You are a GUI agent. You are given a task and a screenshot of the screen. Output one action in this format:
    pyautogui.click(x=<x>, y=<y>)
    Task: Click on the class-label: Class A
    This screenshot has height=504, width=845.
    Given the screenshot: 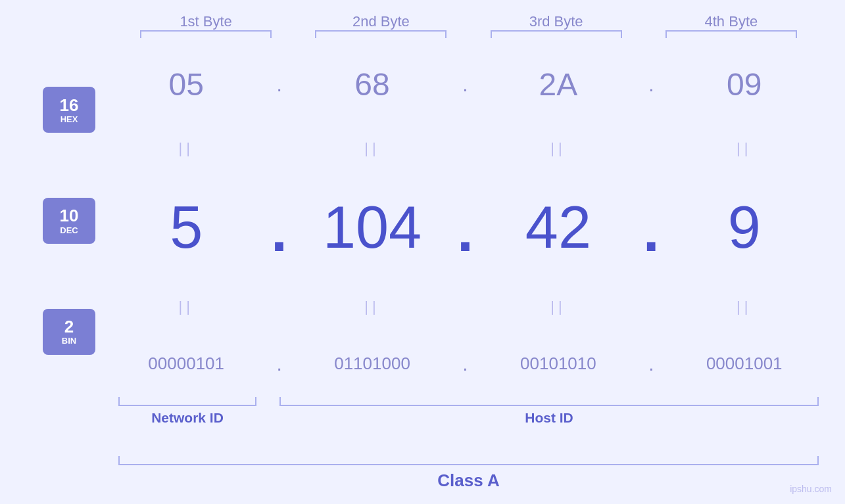 What is the action you would take?
    pyautogui.click(x=468, y=481)
    